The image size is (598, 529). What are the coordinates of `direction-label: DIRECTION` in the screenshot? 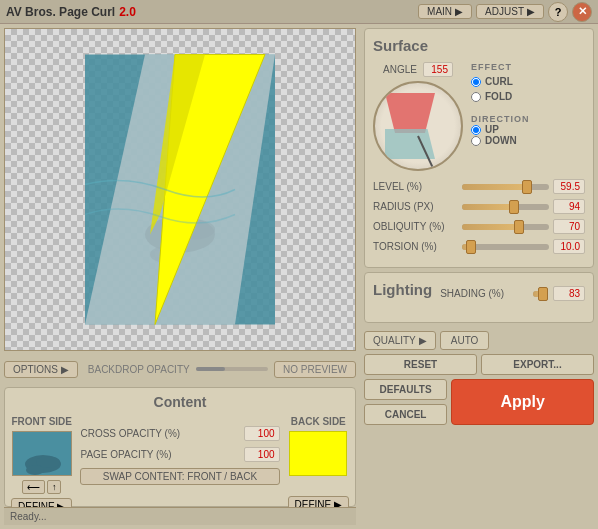 It's located at (500, 119).